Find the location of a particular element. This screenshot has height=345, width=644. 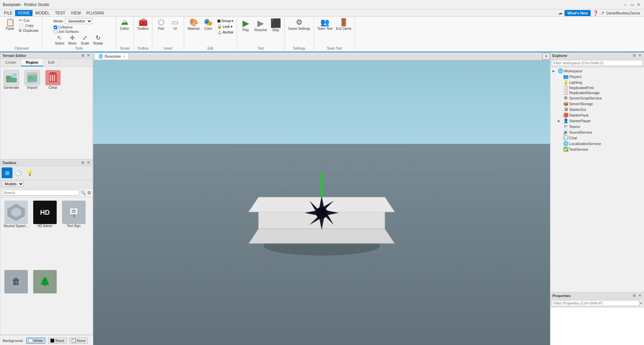

tree-chat: 💬 Chat is located at coordinates (597, 138).